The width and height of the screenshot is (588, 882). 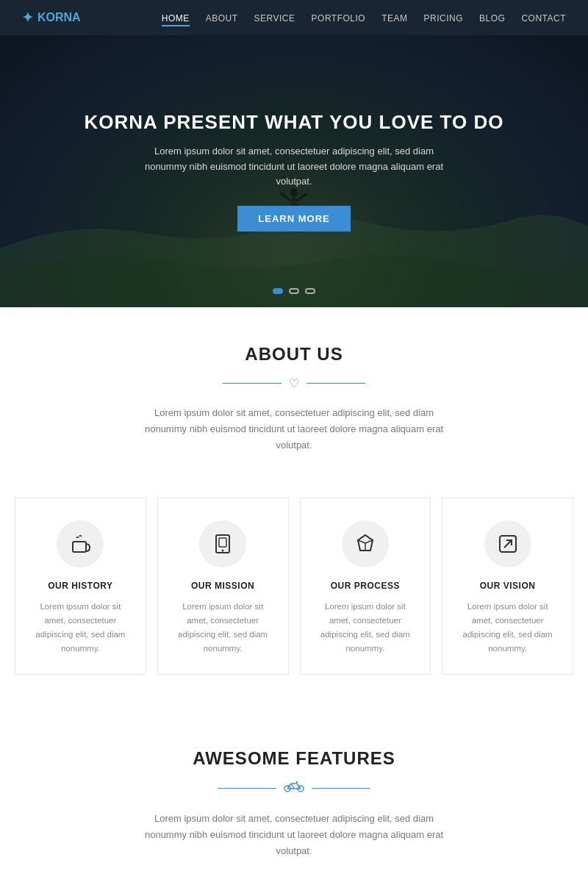 What do you see at coordinates (223, 544) in the screenshot?
I see `tablet-icon` at bounding box center [223, 544].